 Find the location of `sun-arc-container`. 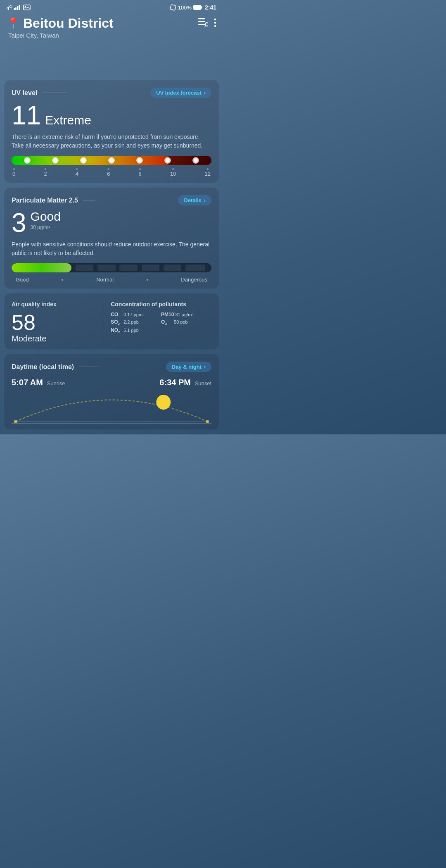

sun-arc-container is located at coordinates (112, 407).